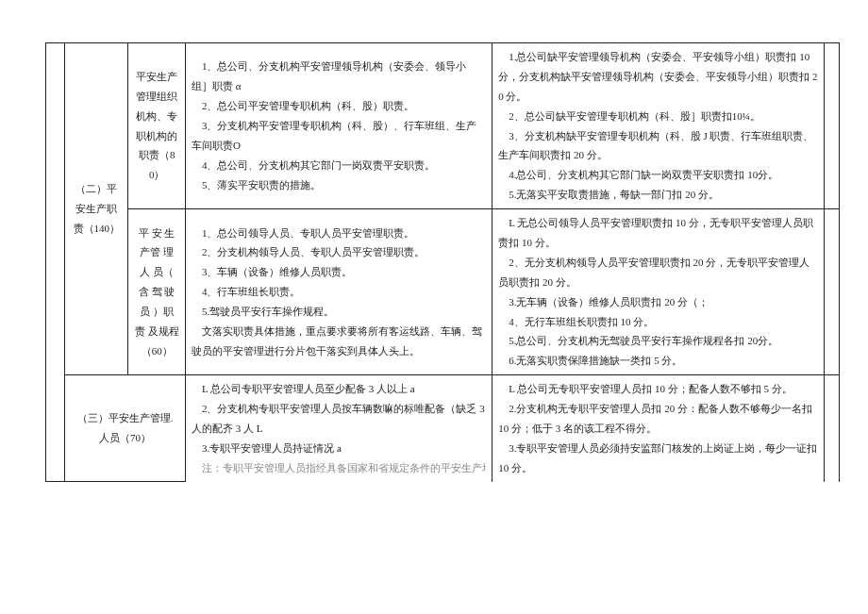 The height and width of the screenshot is (614, 868). What do you see at coordinates (339, 106) in the screenshot?
I see `criteria-line: 2、总公司平安管理专职机构（科、股）职责。` at bounding box center [339, 106].